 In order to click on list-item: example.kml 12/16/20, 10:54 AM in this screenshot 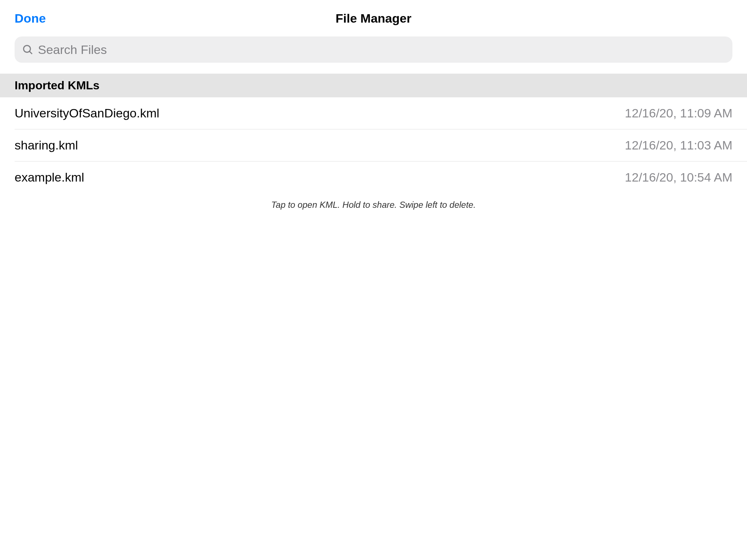, I will do `click(374, 177)`.